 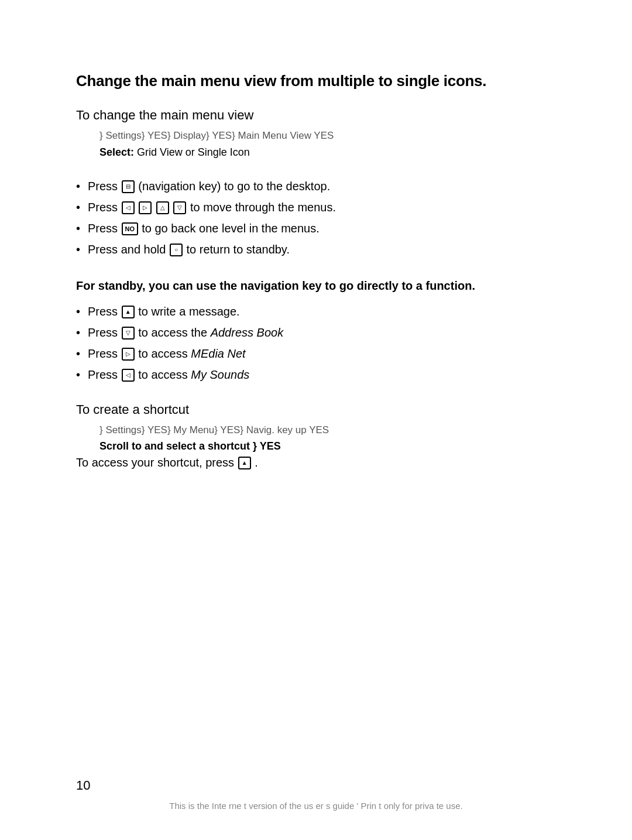 I want to click on bullet-5-text: to write a message., so click(x=188, y=311).